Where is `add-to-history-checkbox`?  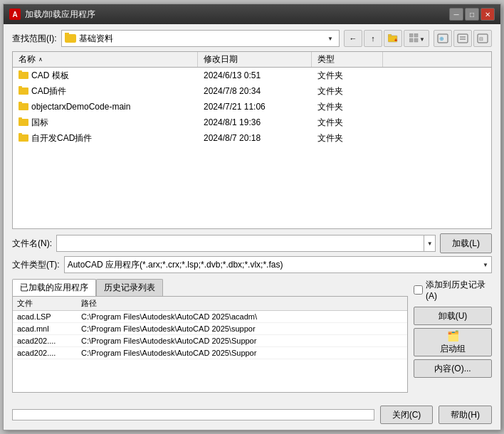 add-to-history-checkbox is located at coordinates (419, 290).